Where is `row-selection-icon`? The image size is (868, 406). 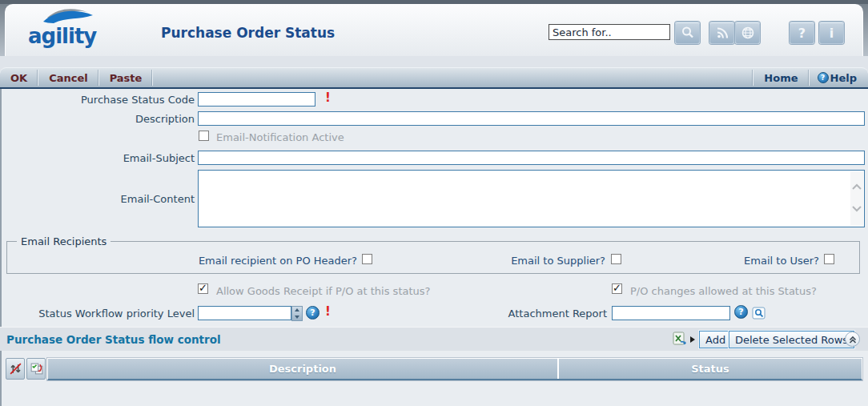 row-selection-icon is located at coordinates (37, 368).